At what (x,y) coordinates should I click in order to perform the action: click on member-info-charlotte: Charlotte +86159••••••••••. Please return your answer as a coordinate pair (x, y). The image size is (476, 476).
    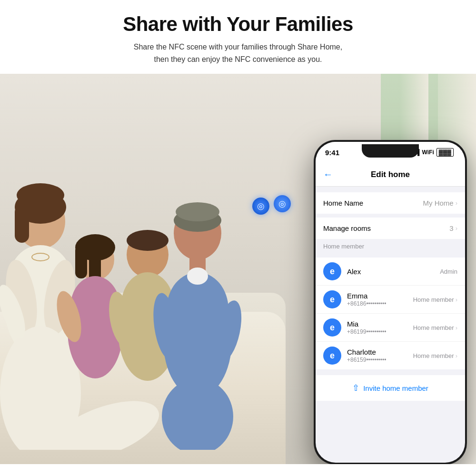
    Looking at the image, I should click on (380, 356).